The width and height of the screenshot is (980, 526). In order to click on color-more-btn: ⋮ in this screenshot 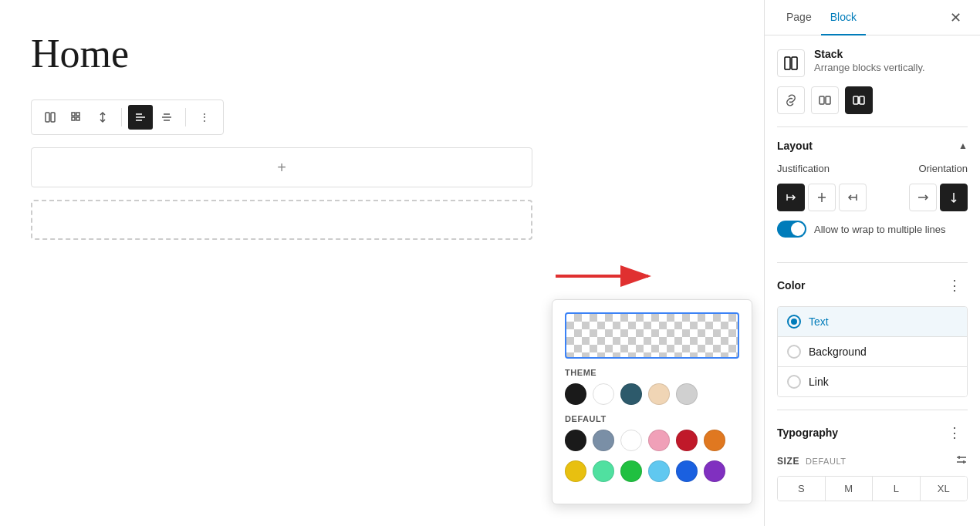, I will do `click(955, 285)`.